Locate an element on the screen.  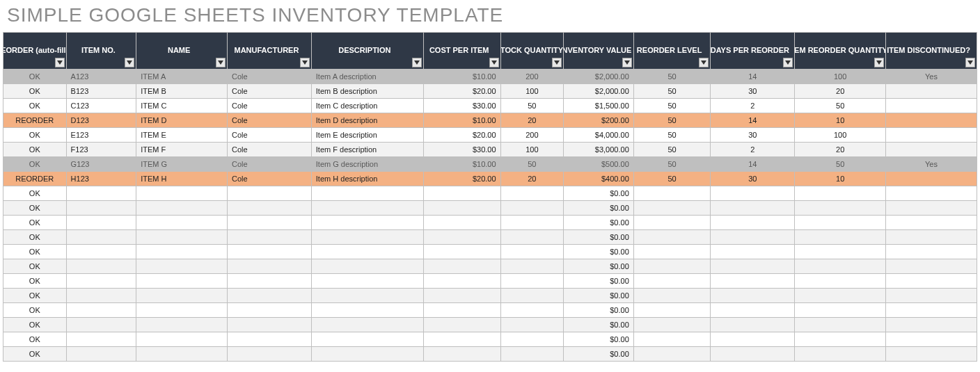
cell-item_no: C123 is located at coordinates (102, 106).